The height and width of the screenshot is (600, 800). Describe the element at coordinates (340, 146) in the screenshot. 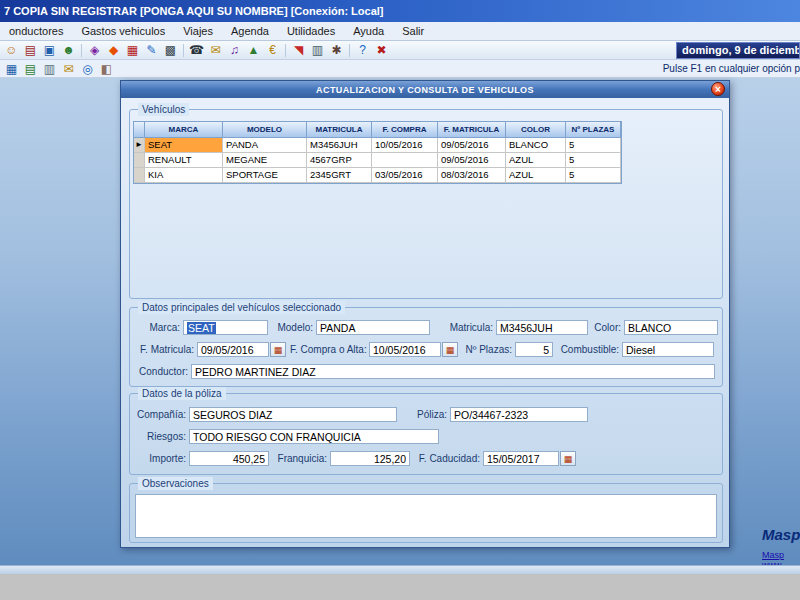

I see `grid-cell: M3456JUH` at that location.